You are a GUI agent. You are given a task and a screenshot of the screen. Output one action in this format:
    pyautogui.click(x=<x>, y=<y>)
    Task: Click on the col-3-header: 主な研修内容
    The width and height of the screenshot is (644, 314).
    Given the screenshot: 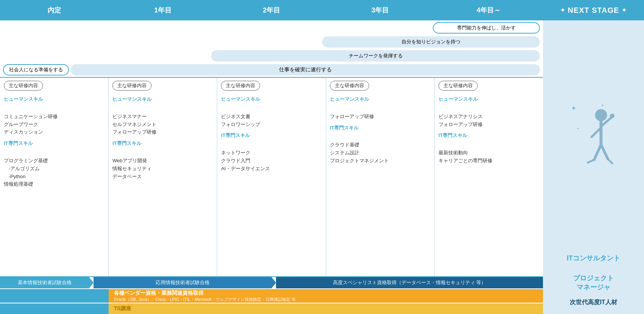 What is the action you would take?
    pyautogui.click(x=350, y=86)
    